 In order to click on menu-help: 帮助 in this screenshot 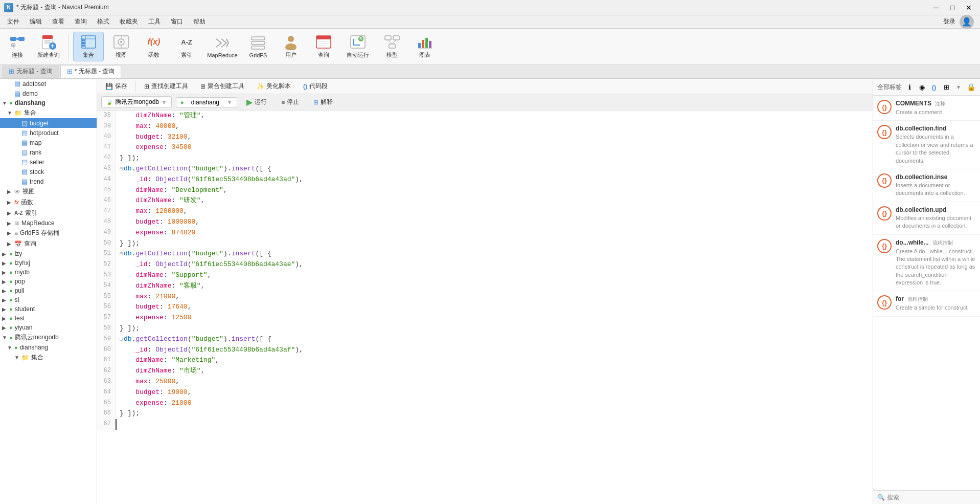, I will do `click(199, 21)`.